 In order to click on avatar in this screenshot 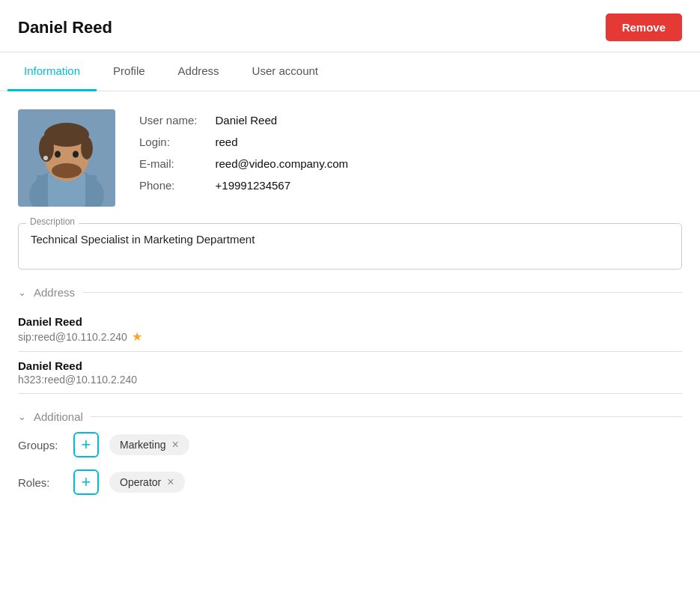, I will do `click(67, 158)`.